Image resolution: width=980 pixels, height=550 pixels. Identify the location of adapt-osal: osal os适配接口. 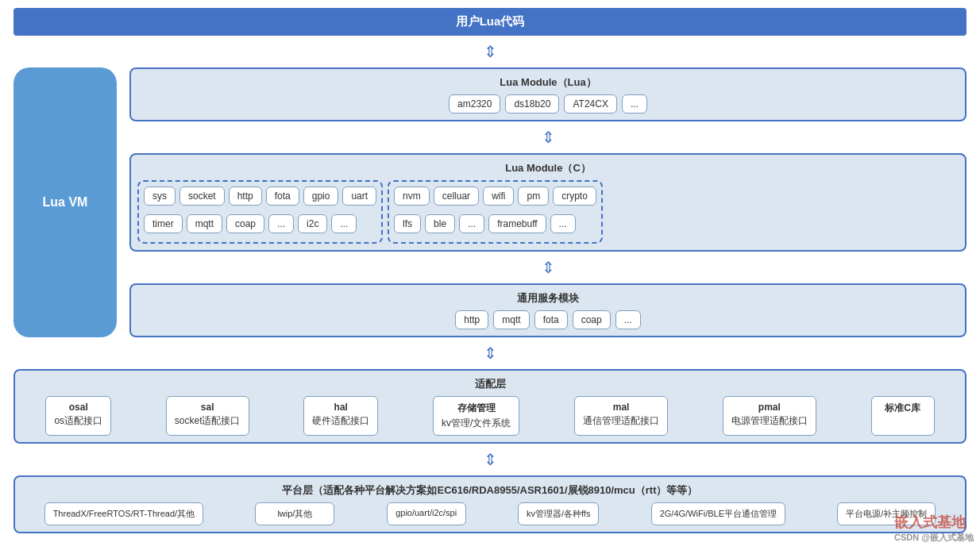
(78, 416).